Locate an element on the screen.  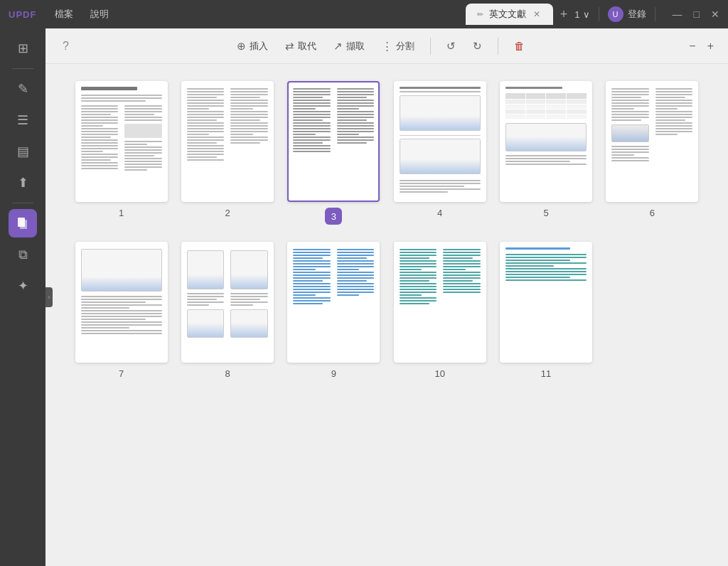
sidebar-collapse-handle: › is located at coordinates (49, 297).